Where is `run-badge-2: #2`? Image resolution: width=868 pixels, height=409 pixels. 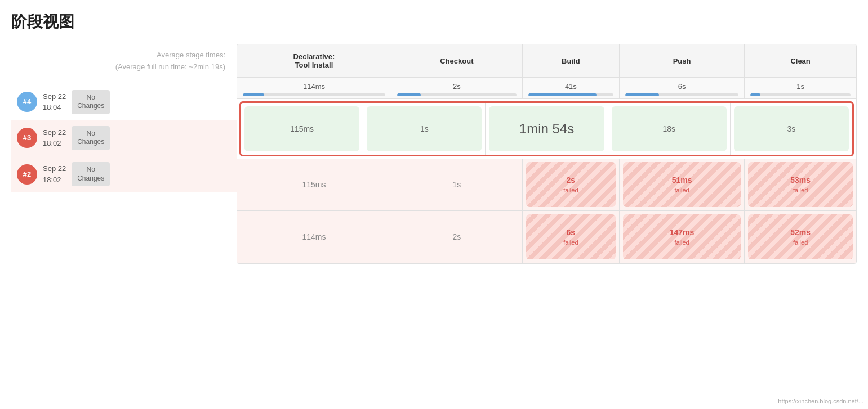 run-badge-2: #2 is located at coordinates (27, 174).